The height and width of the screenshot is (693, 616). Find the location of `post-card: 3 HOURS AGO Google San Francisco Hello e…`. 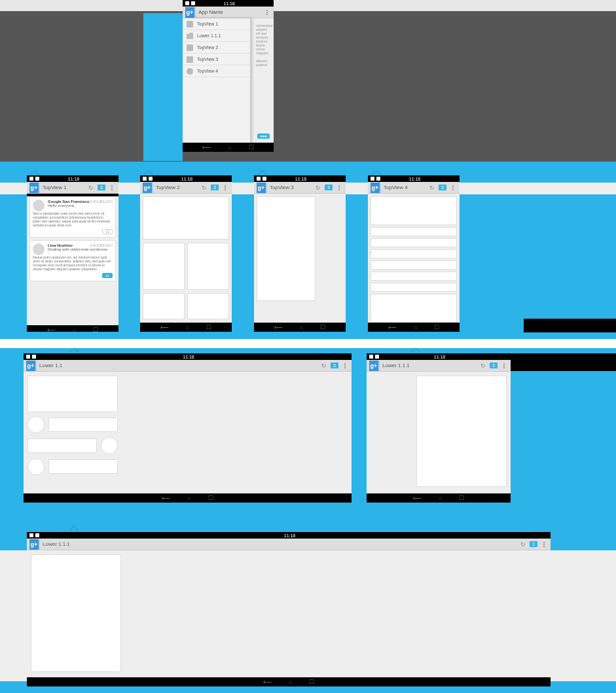

post-card: 3 HOURS AGO Google San Francisco Hello e… is located at coordinates (73, 217).